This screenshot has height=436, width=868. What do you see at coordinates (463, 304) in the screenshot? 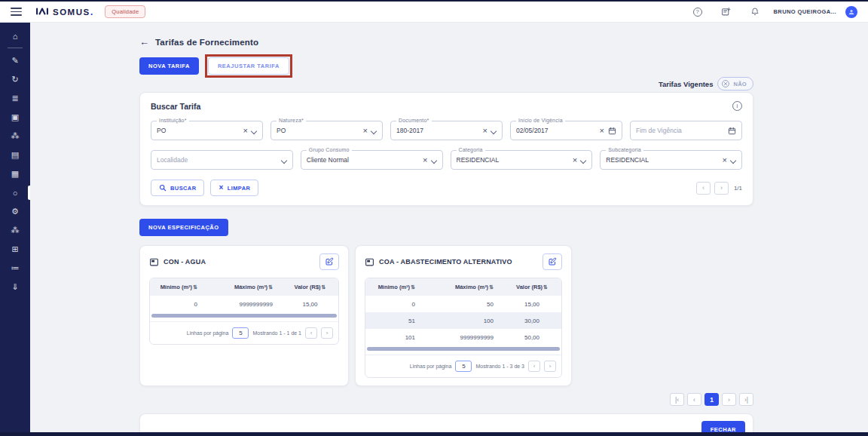
I see `table-row: 0 50 15,00` at bounding box center [463, 304].